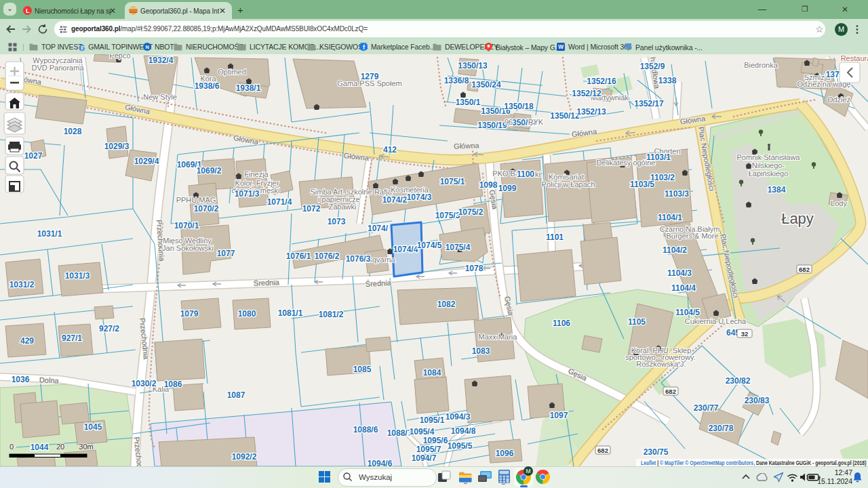 This screenshot has height=488, width=868. What do you see at coordinates (453, 182) in the screenshot?
I see `svg-text: 1075/1` at bounding box center [453, 182].